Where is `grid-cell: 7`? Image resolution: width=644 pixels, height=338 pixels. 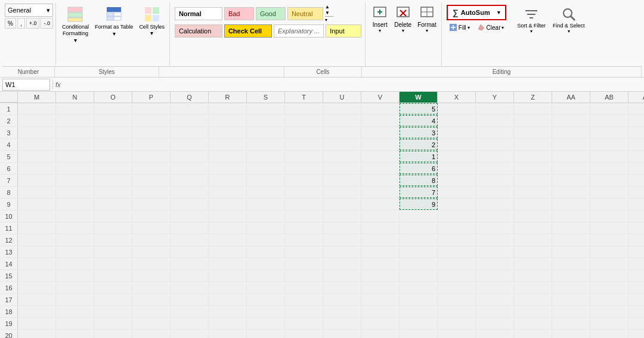
grid-cell: 7 is located at coordinates (419, 192).